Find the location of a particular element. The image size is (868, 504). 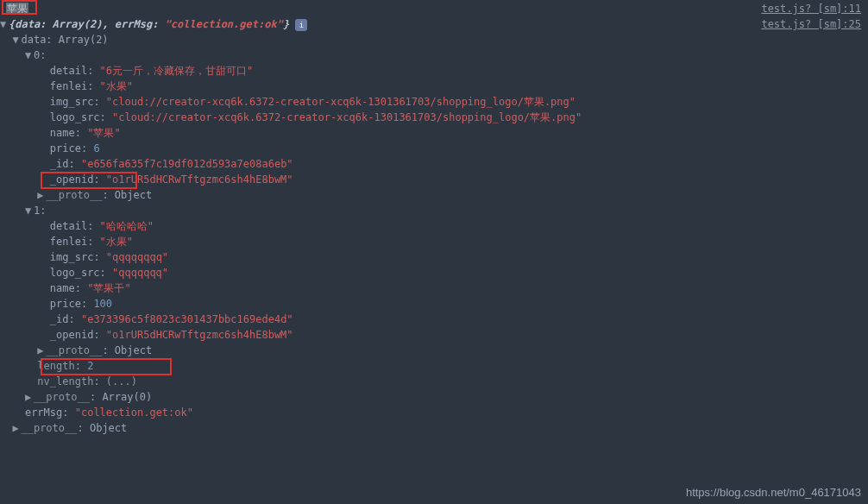

index-1: ▼1: is located at coordinates (434, 211).